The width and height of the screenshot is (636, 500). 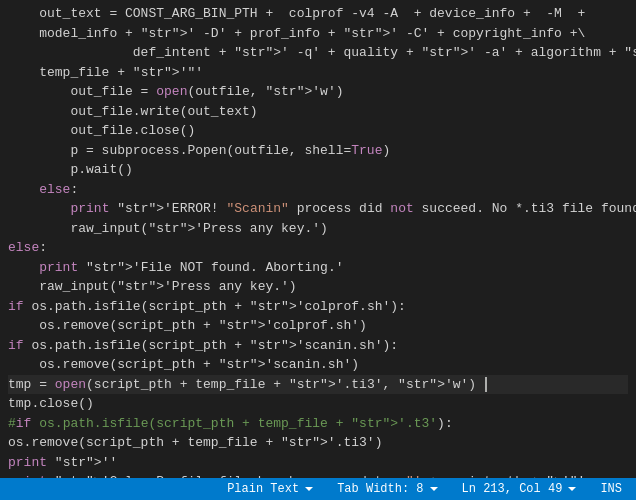 I want to click on code-line: p.wait(), so click(x=318, y=170).